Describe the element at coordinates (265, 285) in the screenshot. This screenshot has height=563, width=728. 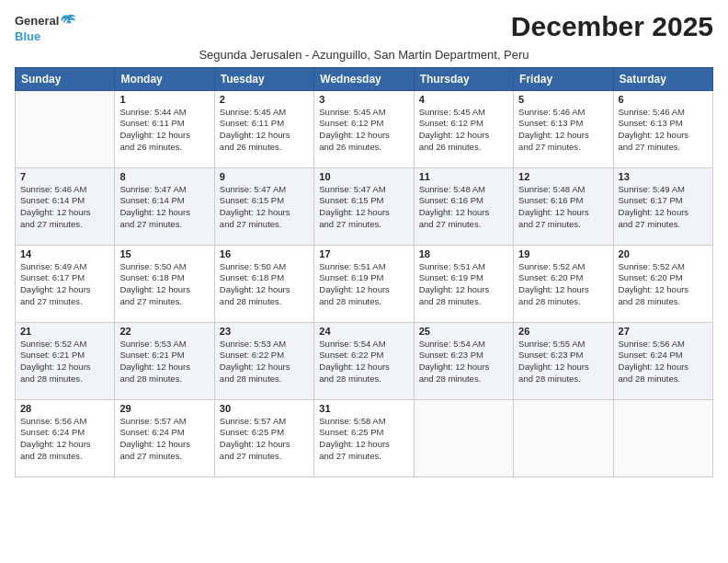
I see `day-info: Sunrise: 5:50 AM Sunset: 6:18 PM Dayligh…` at that location.